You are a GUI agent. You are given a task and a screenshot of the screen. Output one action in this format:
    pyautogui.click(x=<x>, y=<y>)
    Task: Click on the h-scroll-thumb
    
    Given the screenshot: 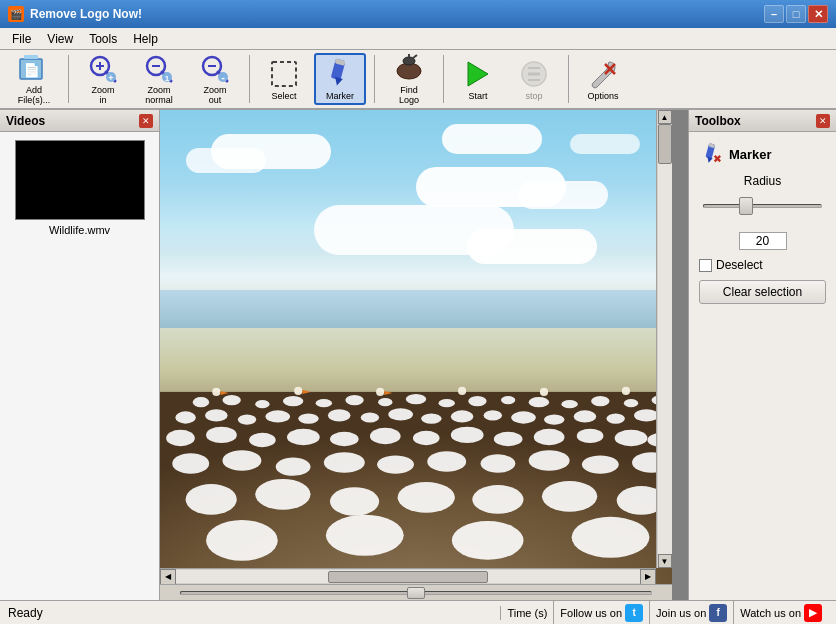 What is the action you would take?
    pyautogui.click(x=408, y=577)
    